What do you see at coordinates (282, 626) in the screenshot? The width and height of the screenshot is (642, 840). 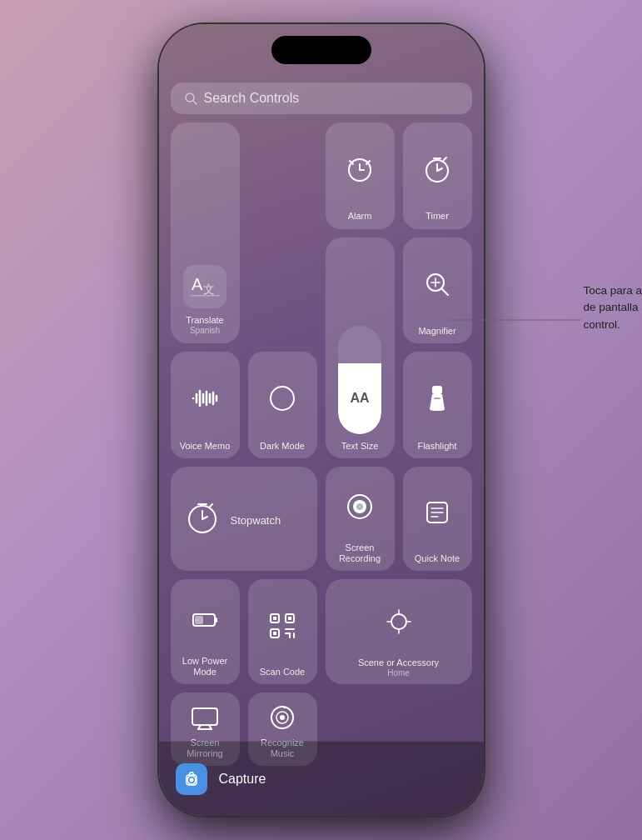 I see `scancode-icon` at bounding box center [282, 626].